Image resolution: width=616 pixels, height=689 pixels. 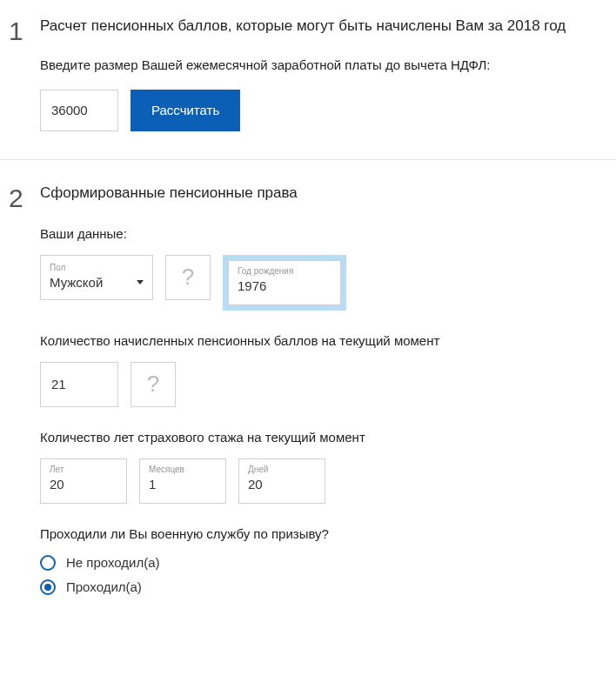 I want to click on months-input: Месяцев 1, so click(x=183, y=481).